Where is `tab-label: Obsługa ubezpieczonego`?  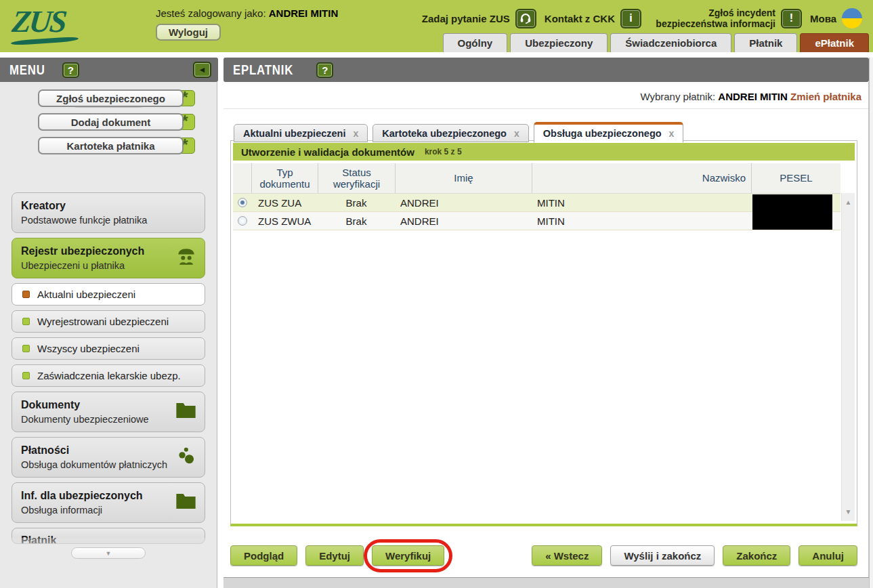
tab-label: Obsługa ubezpieczonego is located at coordinates (603, 133).